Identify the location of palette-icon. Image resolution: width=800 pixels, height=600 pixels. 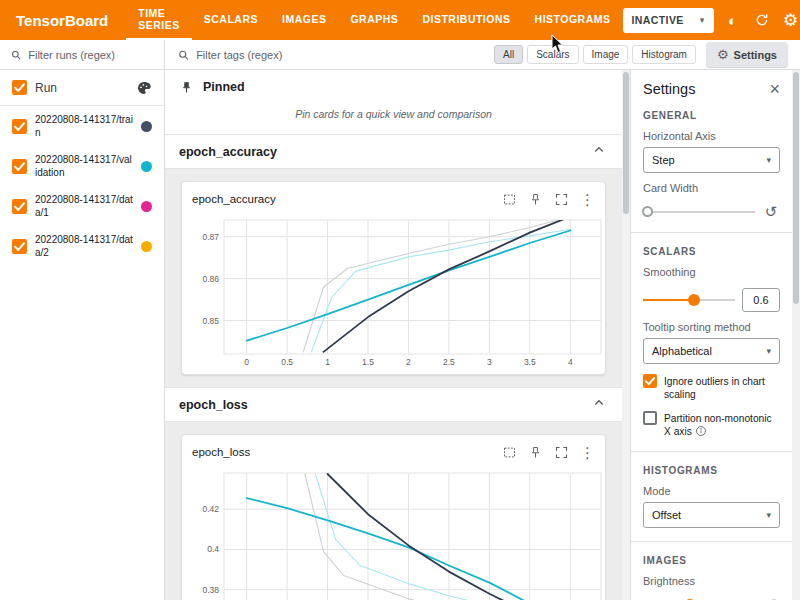
(144, 88).